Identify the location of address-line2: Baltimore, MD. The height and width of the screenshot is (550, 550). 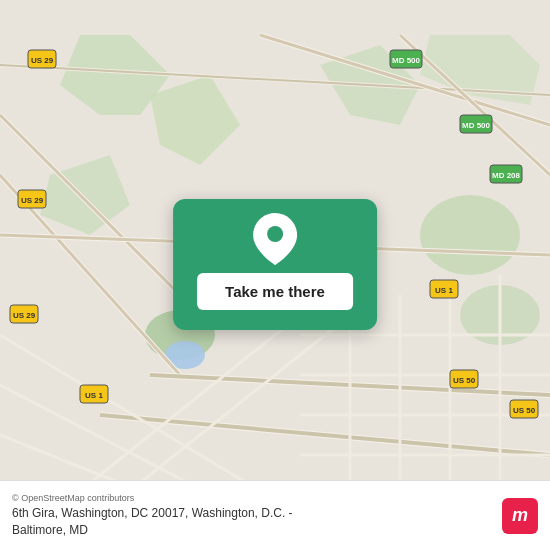
(152, 530).